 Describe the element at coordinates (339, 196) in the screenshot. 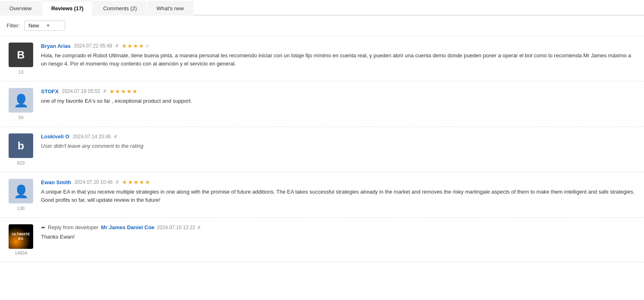

I see `review-text: A unique EA in that you receive multiple…` at that location.